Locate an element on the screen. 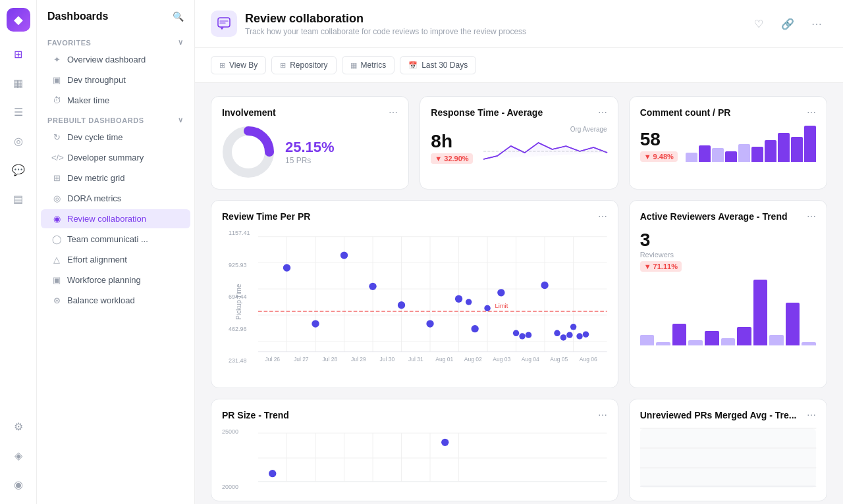 The width and height of the screenshot is (843, 504). repository-button: ⊞ Repository is located at coordinates (304, 65).